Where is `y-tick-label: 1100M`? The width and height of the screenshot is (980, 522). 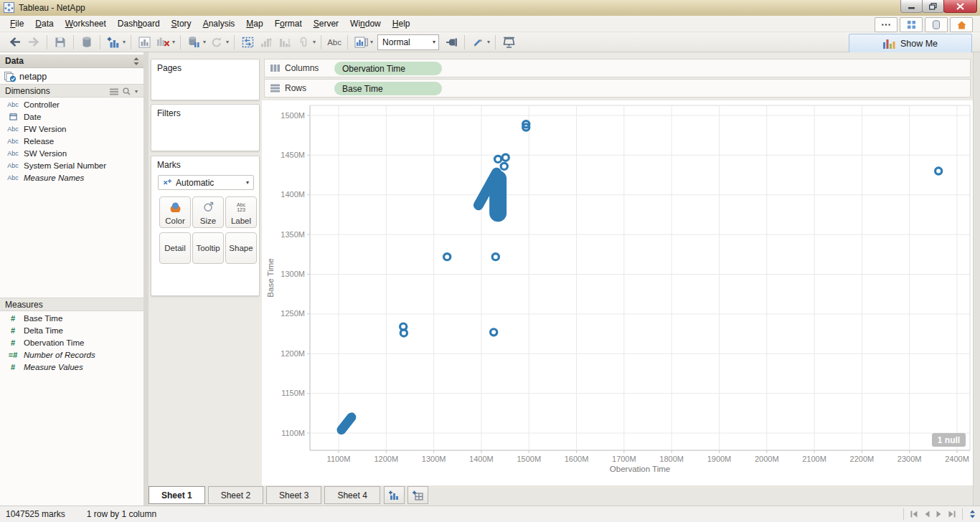 y-tick-label: 1100M is located at coordinates (293, 433).